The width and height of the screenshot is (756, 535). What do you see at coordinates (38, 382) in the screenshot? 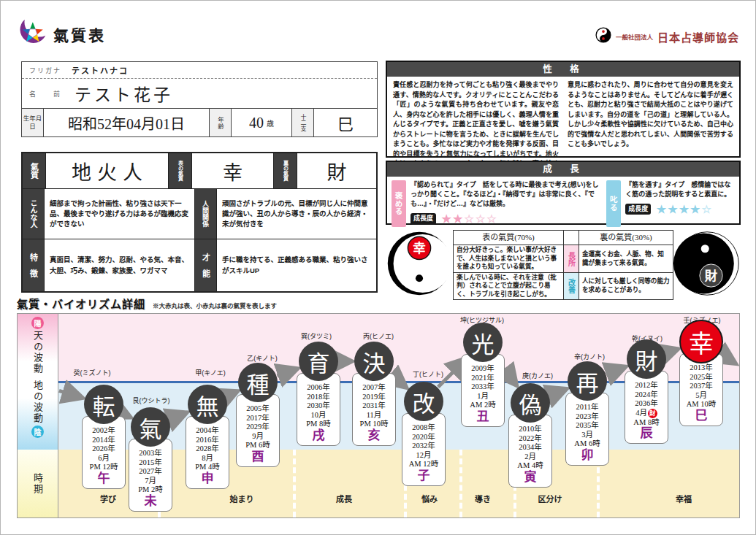
I see `axis-wave-section: 陽 天の波動 地の波動 陰` at bounding box center [38, 382].